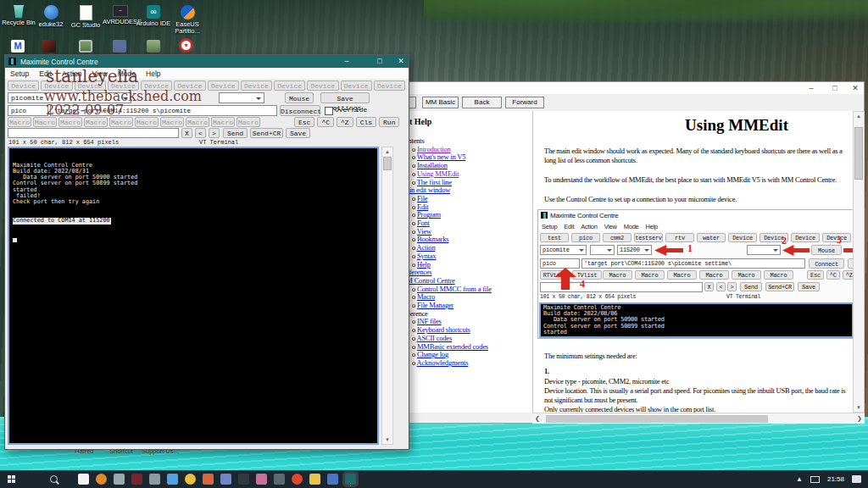 This screenshot has height=488, width=868. I want to click on ctrl-button: ^C, so click(326, 122).